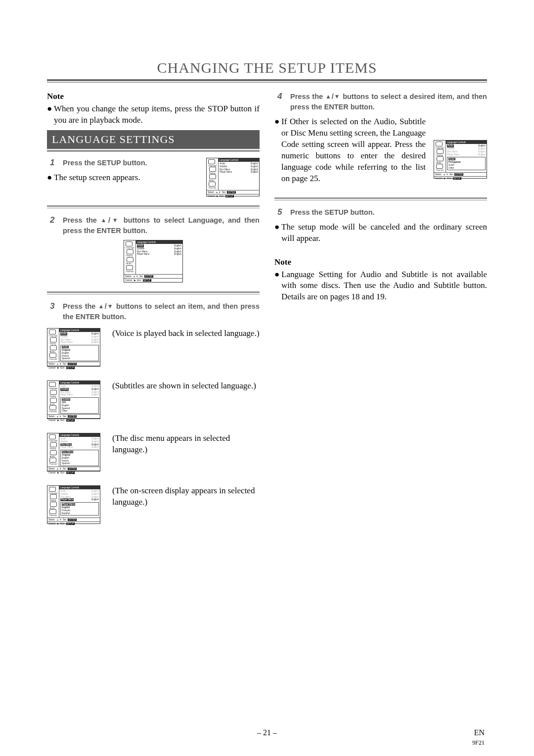 This screenshot has width=534, height=756. Describe the element at coordinates (381, 233) in the screenshot. I see `step5-paragraph: ● The setup mode will be canceled and th…` at that location.